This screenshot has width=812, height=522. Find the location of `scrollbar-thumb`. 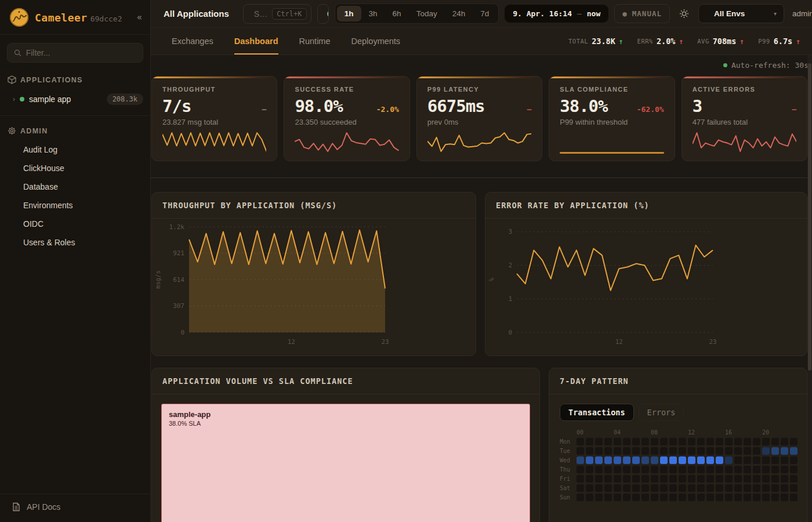

scrollbar-thumb is located at coordinates (810, 217).